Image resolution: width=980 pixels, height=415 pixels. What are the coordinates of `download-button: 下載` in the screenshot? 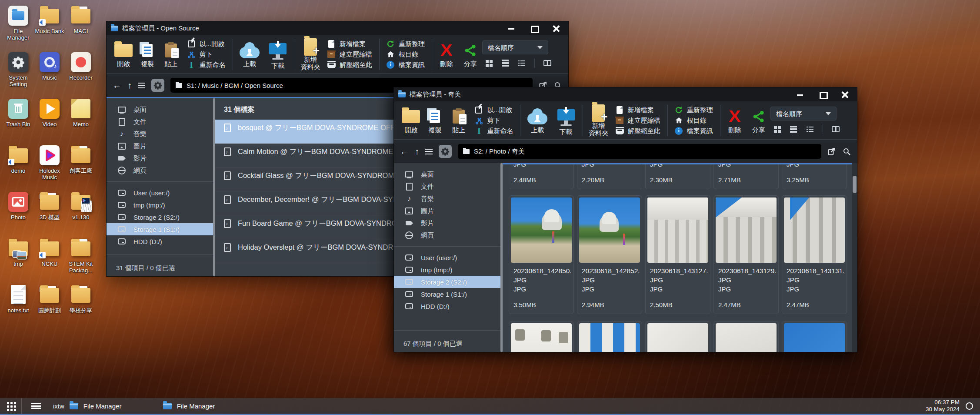 It's located at (278, 54).